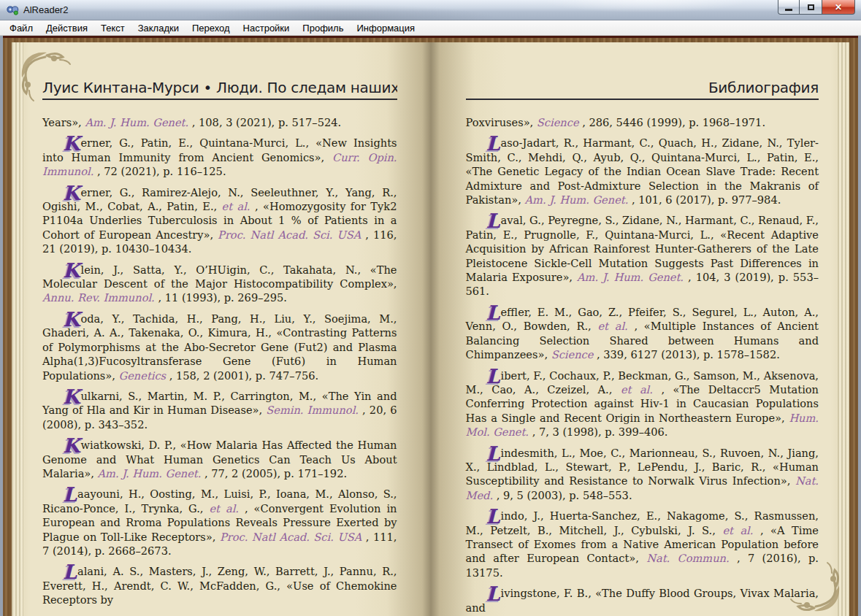 The width and height of the screenshot is (861, 616). What do you see at coordinates (220, 123) in the screenshot?
I see `bibliography-entry: Years», Am. J. Hum. Genet. , 108, 3 (202…` at bounding box center [220, 123].